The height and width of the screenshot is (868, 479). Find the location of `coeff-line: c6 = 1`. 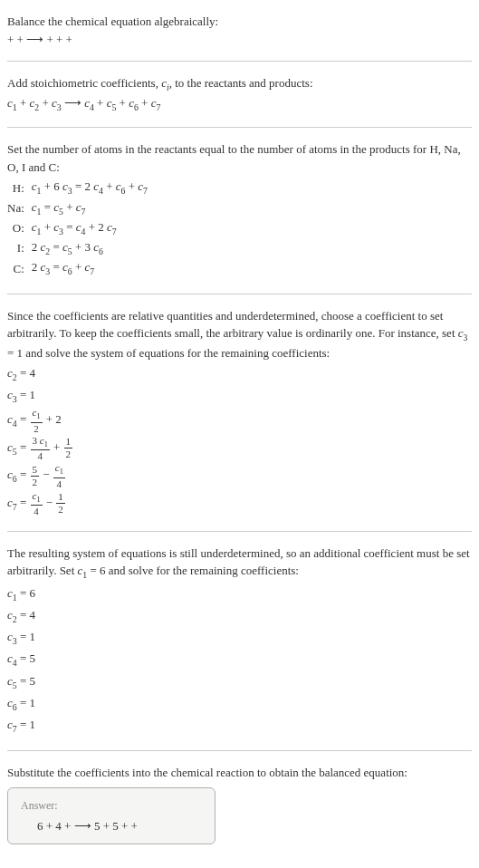

coeff-line: c6 = 1 is located at coordinates (239, 704).